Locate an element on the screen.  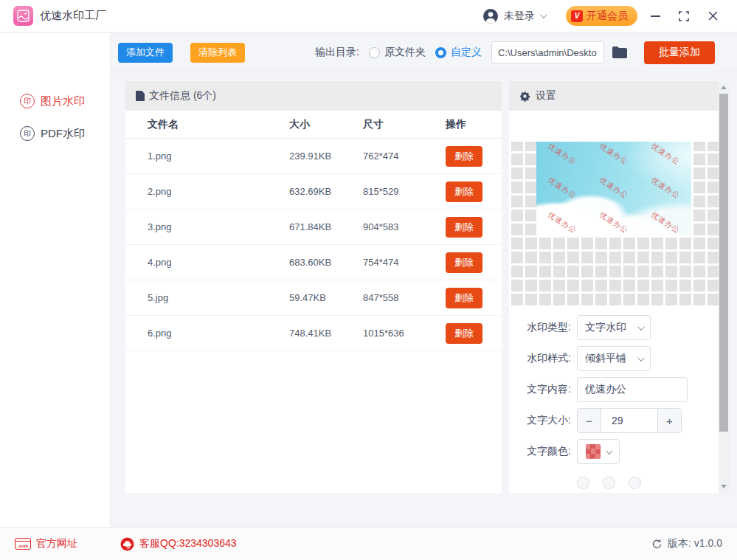
app-logo-icon is located at coordinates (24, 16).